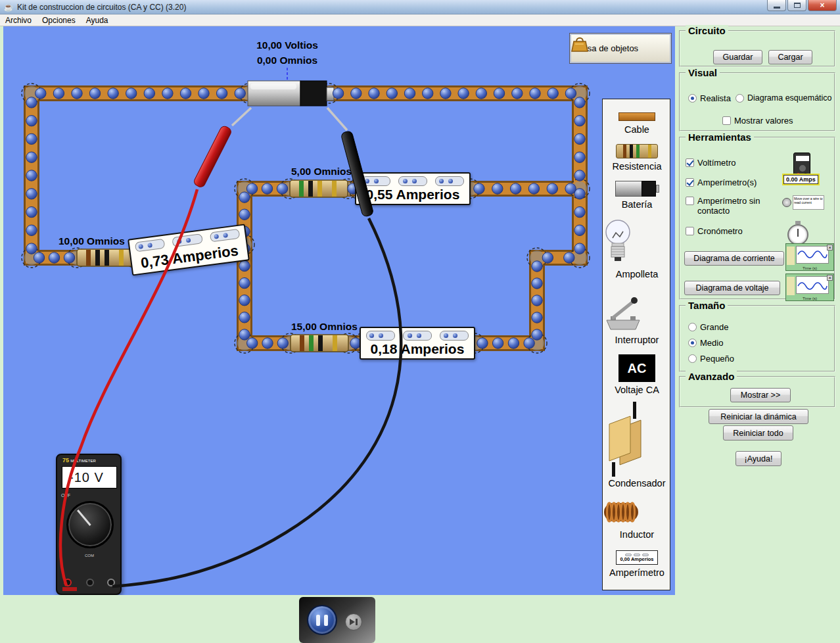 Image resolution: width=840 pixels, height=643 pixels. Describe the element at coordinates (797, 5) in the screenshot. I see `maximize-button` at that location.